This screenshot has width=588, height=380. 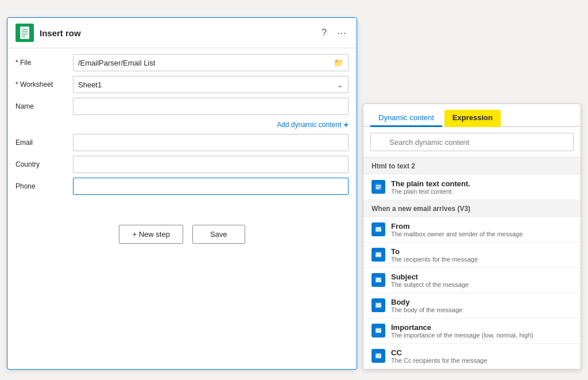 What do you see at coordinates (182, 186) in the screenshot?
I see `phone-row: Phone` at bounding box center [182, 186].